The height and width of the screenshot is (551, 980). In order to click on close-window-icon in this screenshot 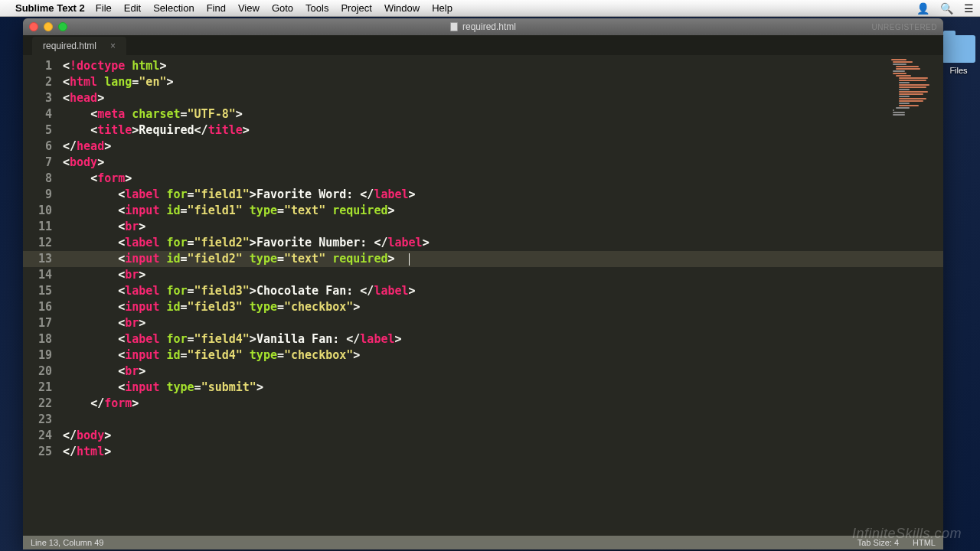, I will do `click(34, 27)`.